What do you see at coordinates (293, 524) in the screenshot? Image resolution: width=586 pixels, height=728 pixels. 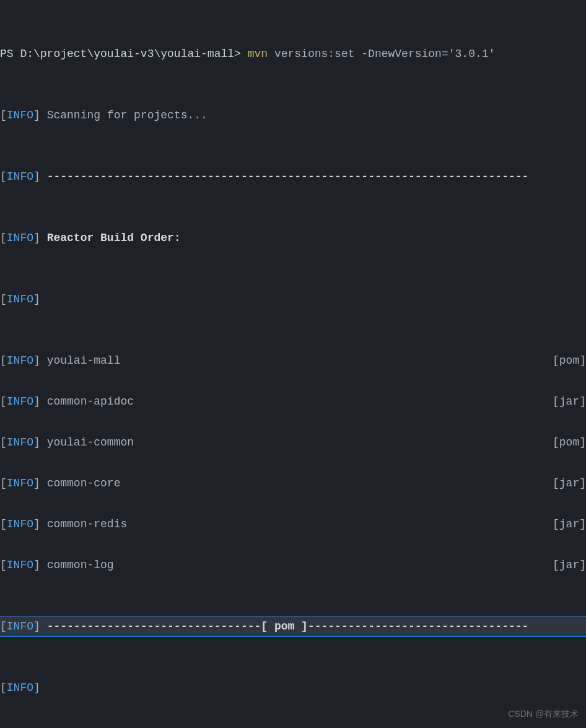 I see `module-row: [INFO] common-redis[jar]` at bounding box center [293, 524].